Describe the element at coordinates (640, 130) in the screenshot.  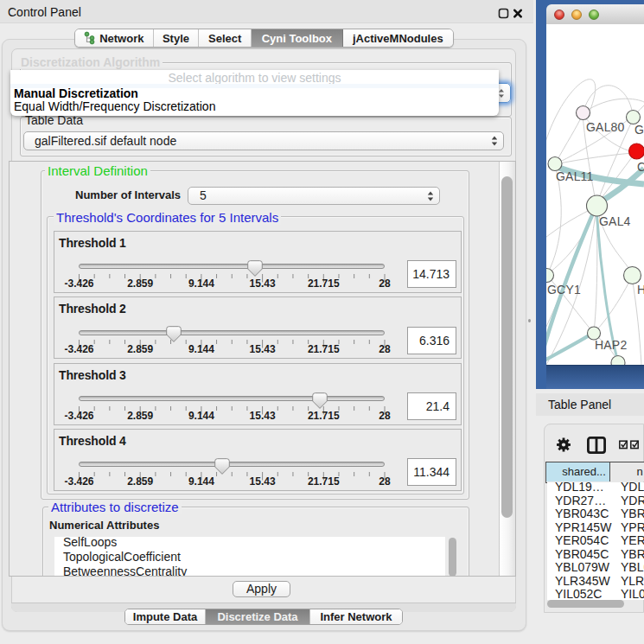
I see `svg-text: G` at that location.